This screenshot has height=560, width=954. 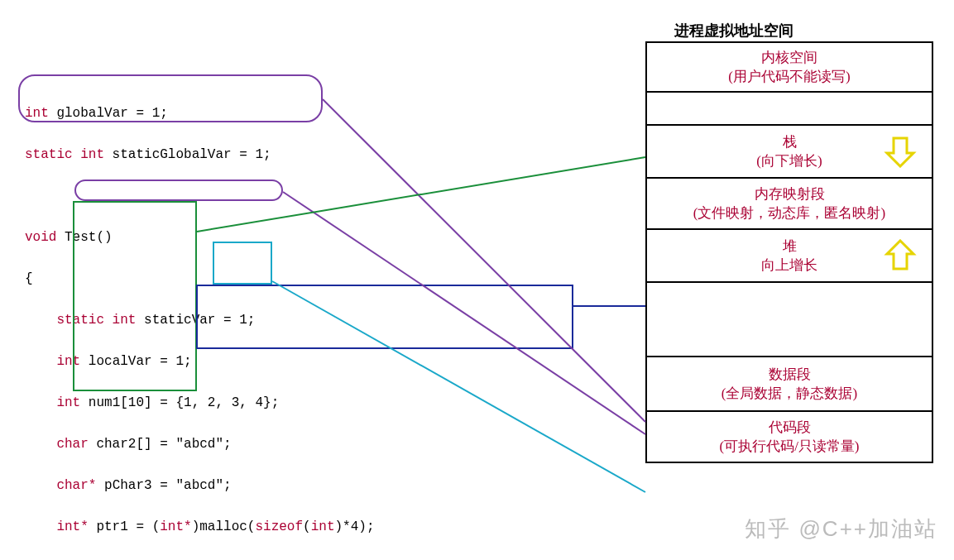 I want to click on mem-stack: 栈 (向下增长), so click(x=789, y=151).